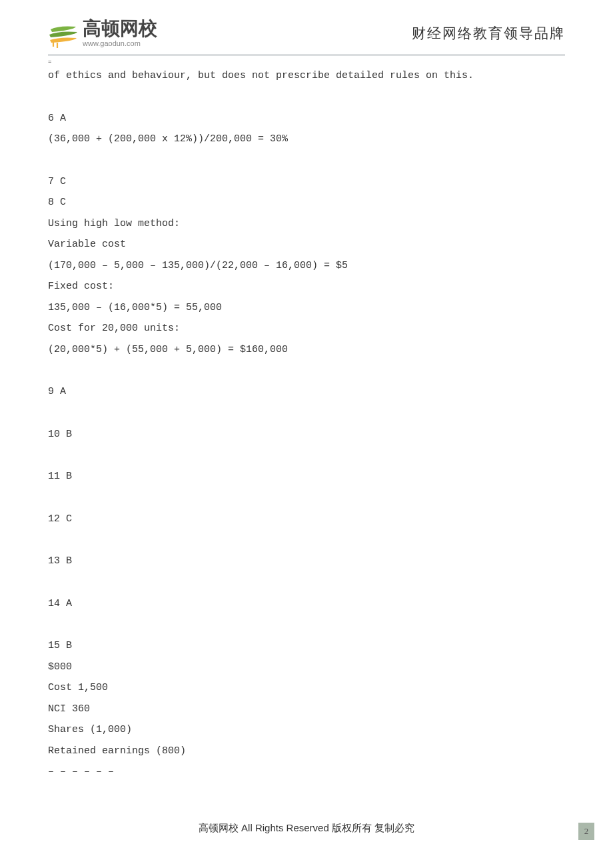 This screenshot has height=868, width=613. What do you see at coordinates (306, 688) in the screenshot?
I see `answer-15-cost: Cost 1,500` at bounding box center [306, 688].